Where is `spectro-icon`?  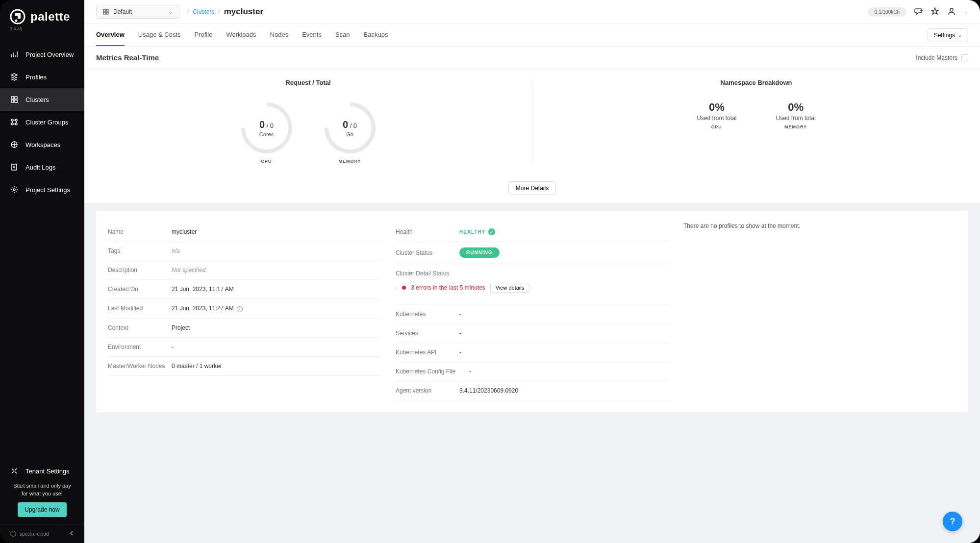
spectro-icon is located at coordinates (13, 534).